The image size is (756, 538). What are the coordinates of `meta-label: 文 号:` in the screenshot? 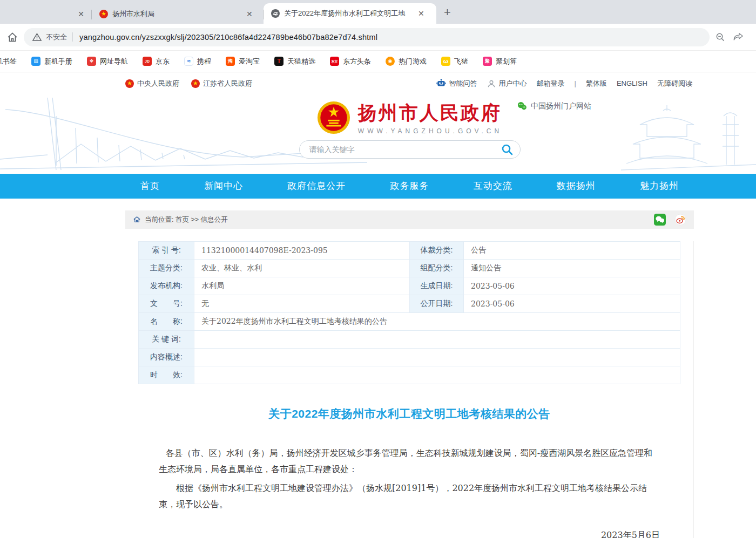 It's located at (166, 304).